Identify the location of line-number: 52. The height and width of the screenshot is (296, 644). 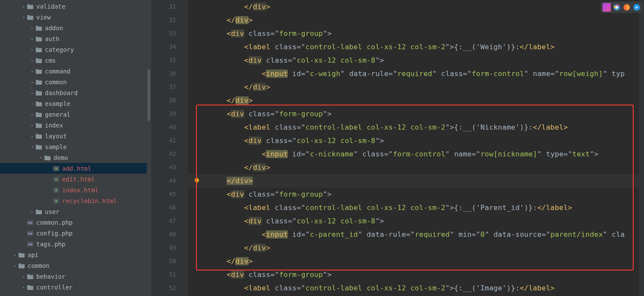
(161, 288).